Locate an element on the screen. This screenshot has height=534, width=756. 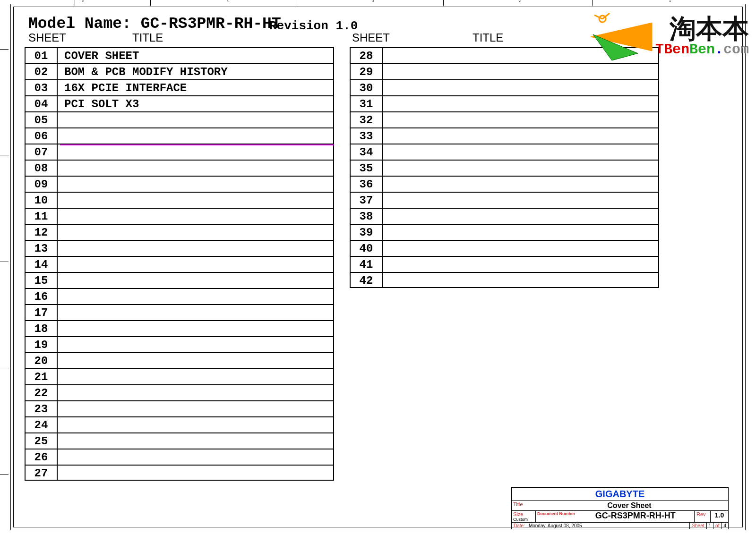
toc-sheet-title: COVER SHEET is located at coordinates (196, 56).